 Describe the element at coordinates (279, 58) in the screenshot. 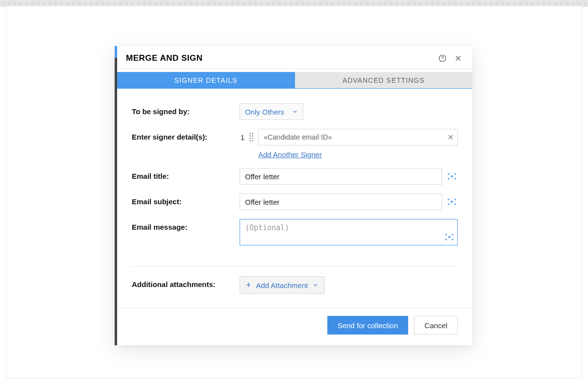

I see `dialog-title: MERGE AND SIGN` at that location.